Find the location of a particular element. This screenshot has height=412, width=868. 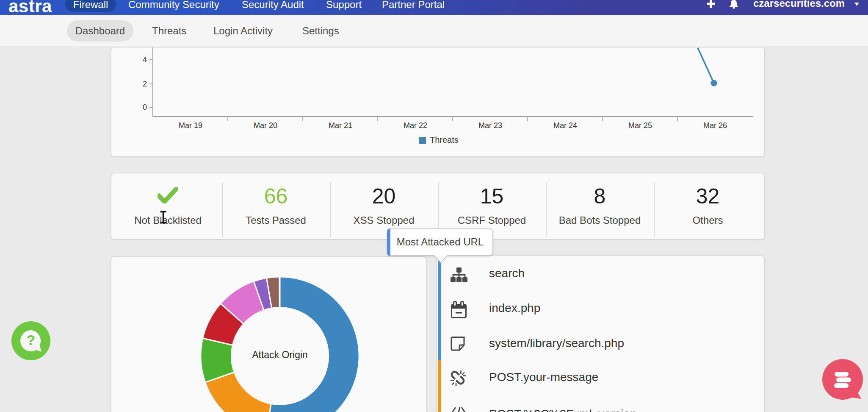

svg-text: Mar 24 is located at coordinates (565, 125).